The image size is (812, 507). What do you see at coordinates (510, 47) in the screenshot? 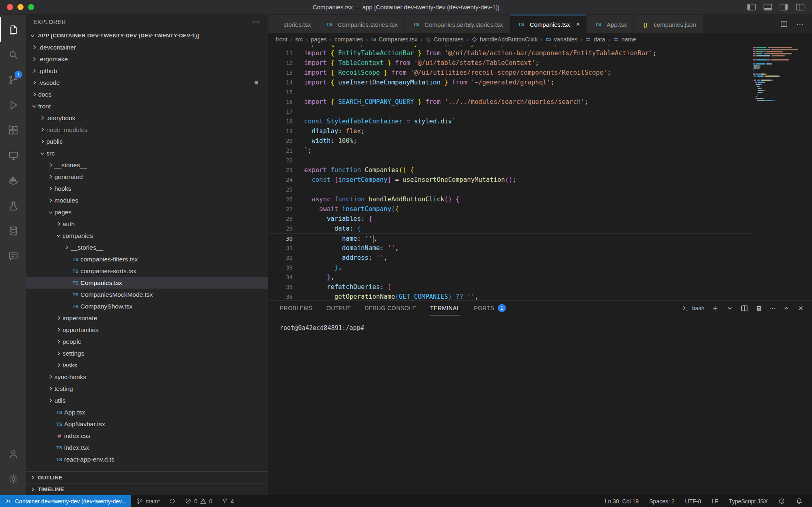
I see `code-line-10: 10import { WithTopBarContainer } from '@…` at bounding box center [510, 47].